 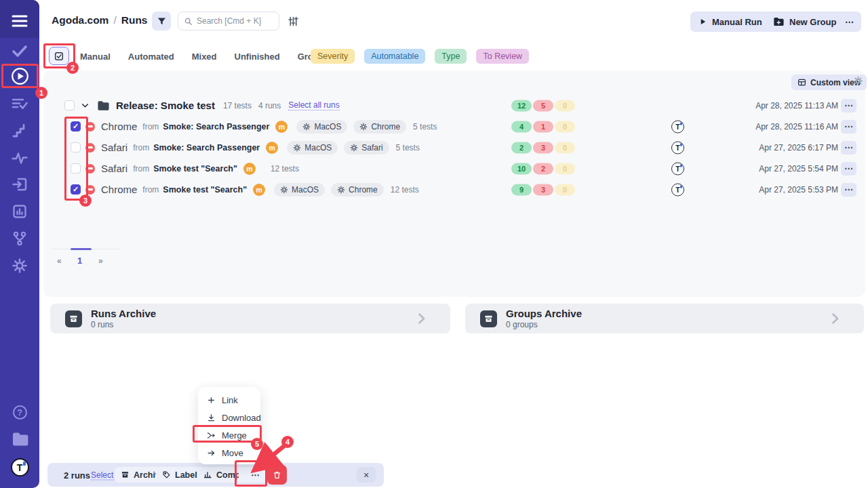 I want to click on plans-list-check-icon, so click(x=20, y=104).